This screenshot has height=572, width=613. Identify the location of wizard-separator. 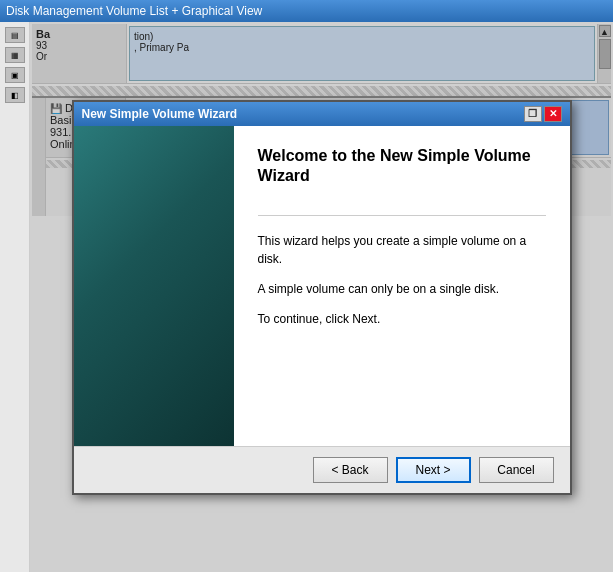
(402, 216).